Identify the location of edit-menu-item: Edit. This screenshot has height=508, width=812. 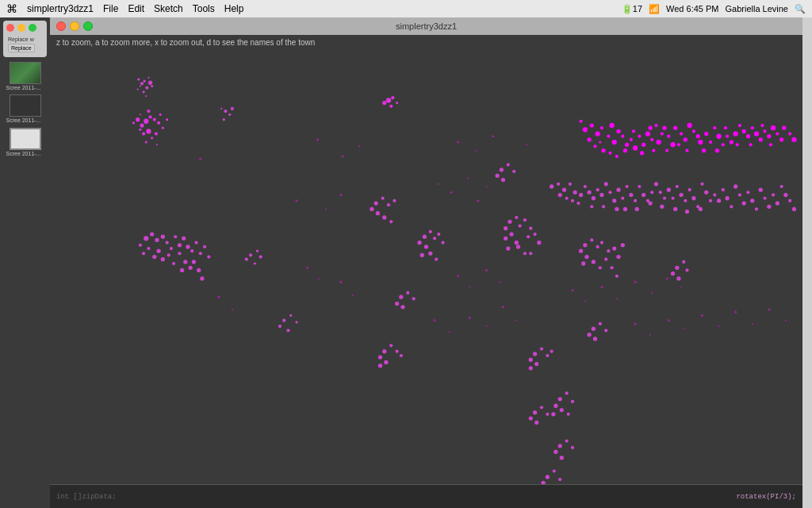
(136, 9).